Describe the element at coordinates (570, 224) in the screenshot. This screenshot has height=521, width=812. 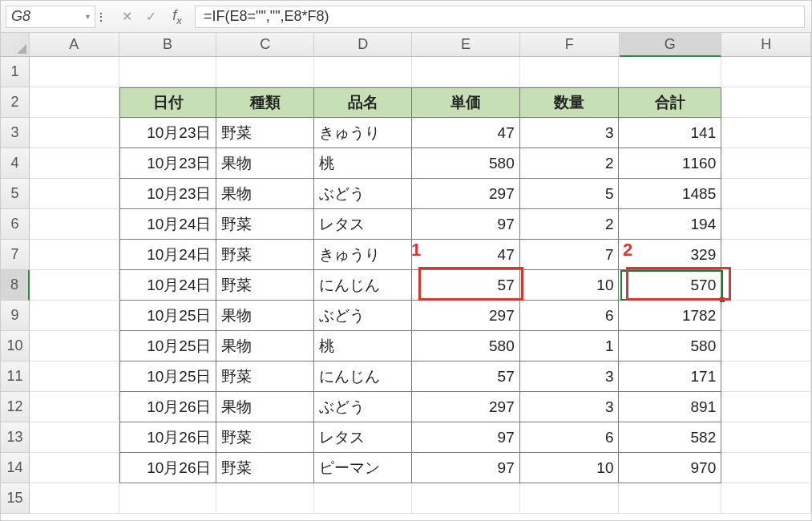
I see `cell-F6: 2` at that location.